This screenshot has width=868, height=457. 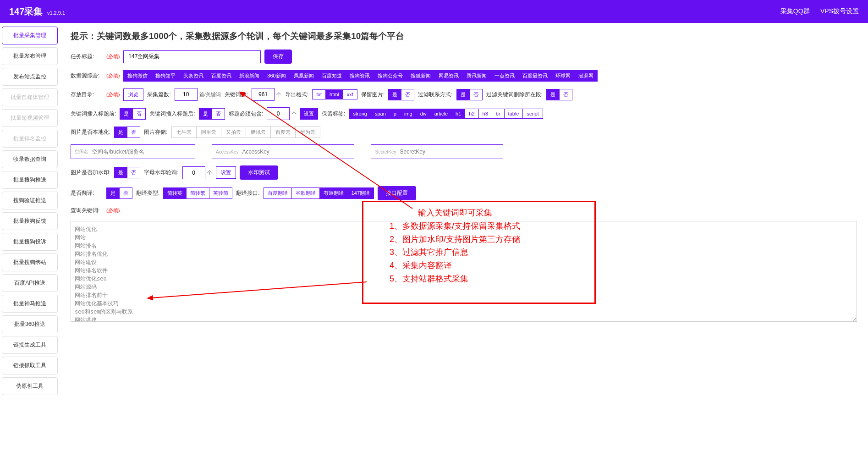 I want to click on kwbefore-tag-1: 否, so click(x=139, y=114).